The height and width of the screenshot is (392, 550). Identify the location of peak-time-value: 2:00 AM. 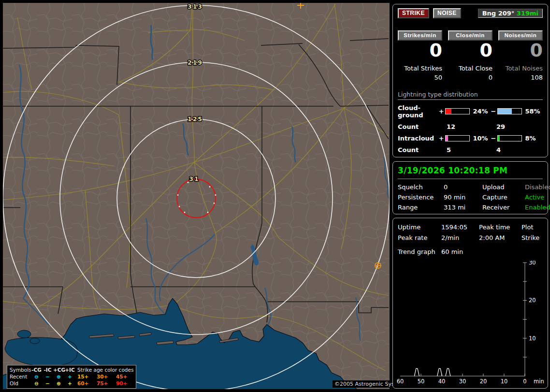
(500, 238).